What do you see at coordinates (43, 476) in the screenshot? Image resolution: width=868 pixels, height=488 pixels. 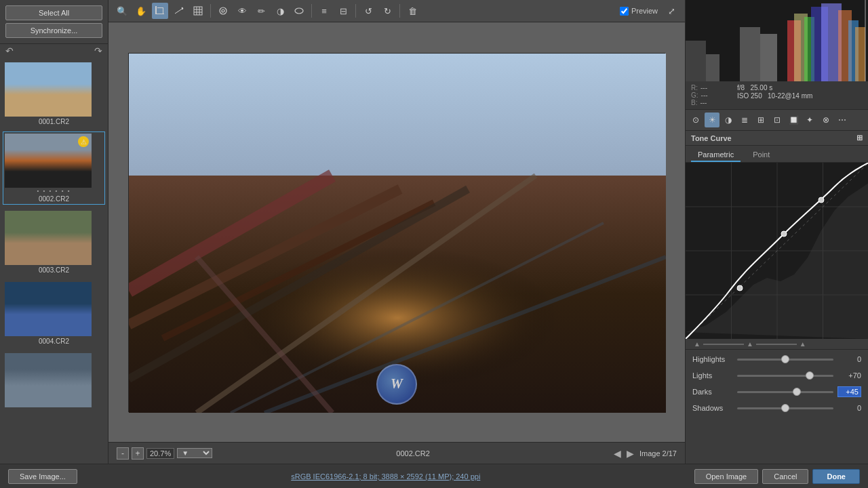 I see `save-image-button: Save Image...` at bounding box center [43, 476].